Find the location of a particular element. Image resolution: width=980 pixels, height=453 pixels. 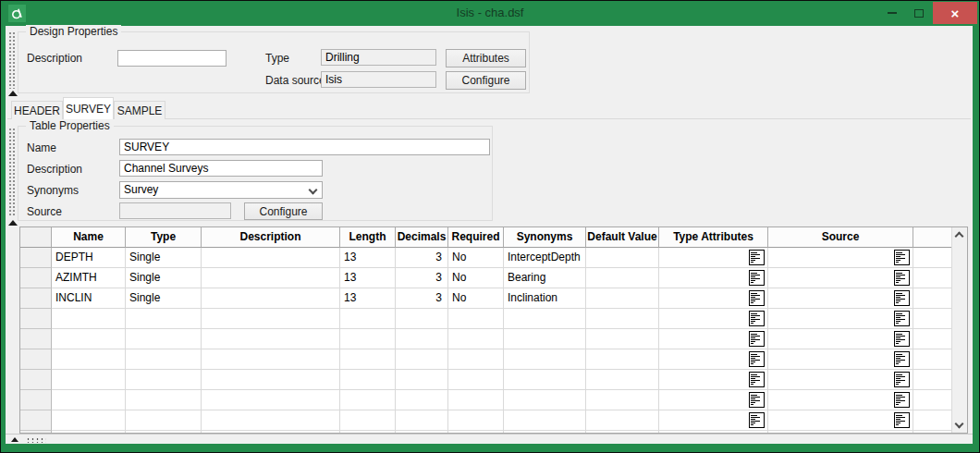

grid-column-header: Required is located at coordinates (476, 238).